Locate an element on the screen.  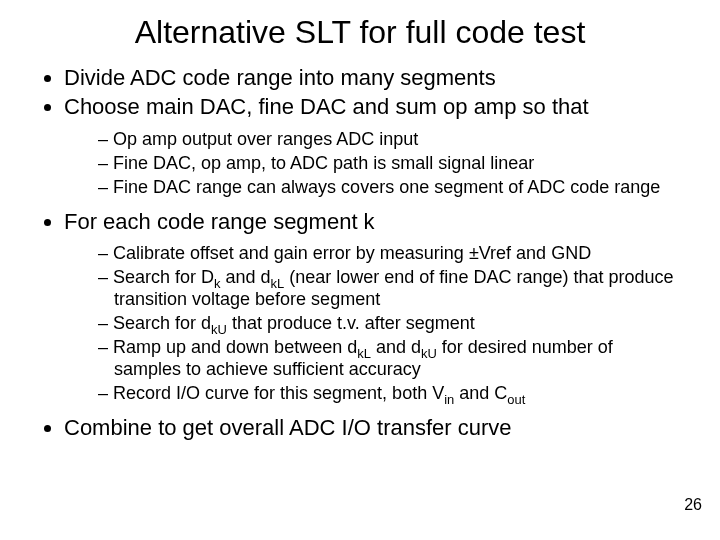
page-number: 26 is located at coordinates (693, 505).